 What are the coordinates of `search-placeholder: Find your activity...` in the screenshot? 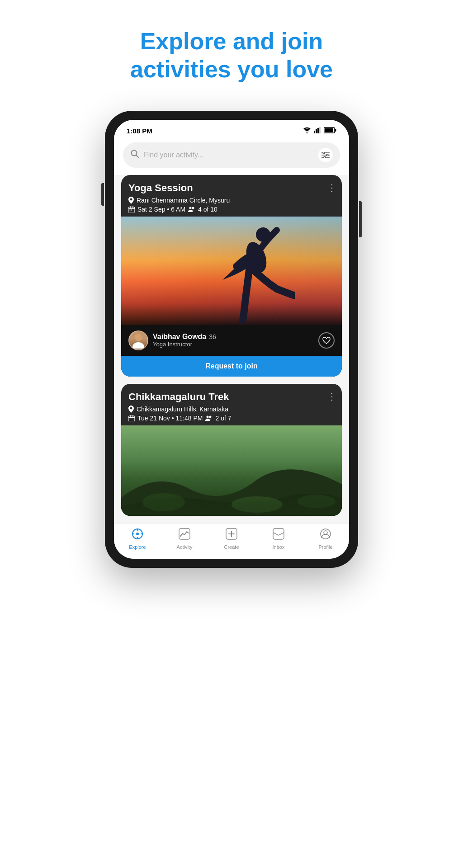 It's located at (229, 155).